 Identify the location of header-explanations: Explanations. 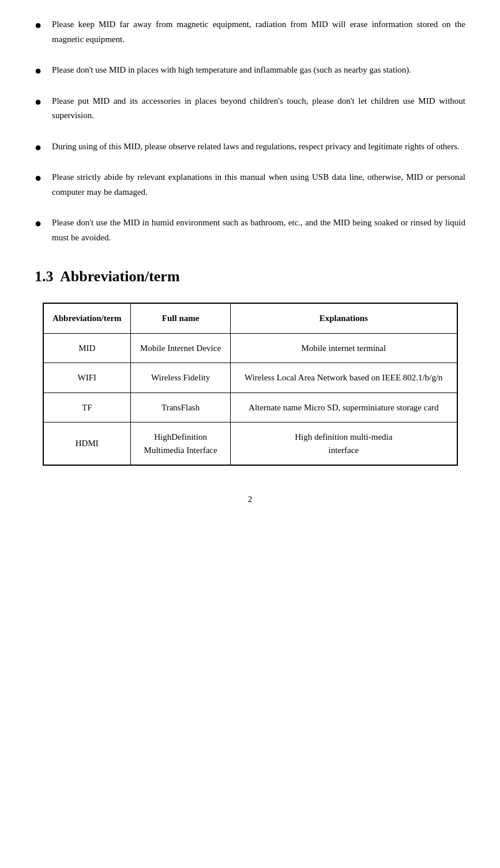
(344, 318).